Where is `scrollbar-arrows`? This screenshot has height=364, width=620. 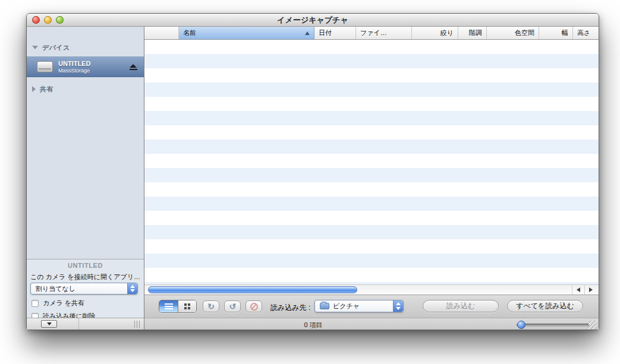
scrollbar-arrows is located at coordinates (584, 290).